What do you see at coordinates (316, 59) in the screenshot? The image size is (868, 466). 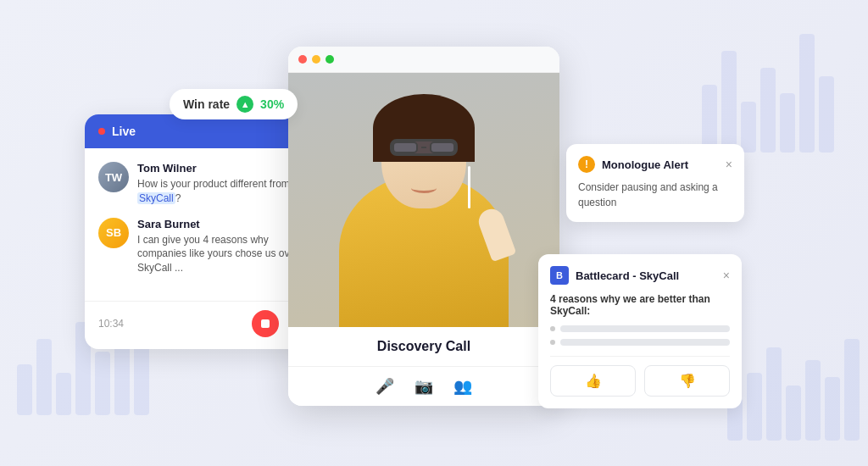 I see `titlebar-minimize-dot` at bounding box center [316, 59].